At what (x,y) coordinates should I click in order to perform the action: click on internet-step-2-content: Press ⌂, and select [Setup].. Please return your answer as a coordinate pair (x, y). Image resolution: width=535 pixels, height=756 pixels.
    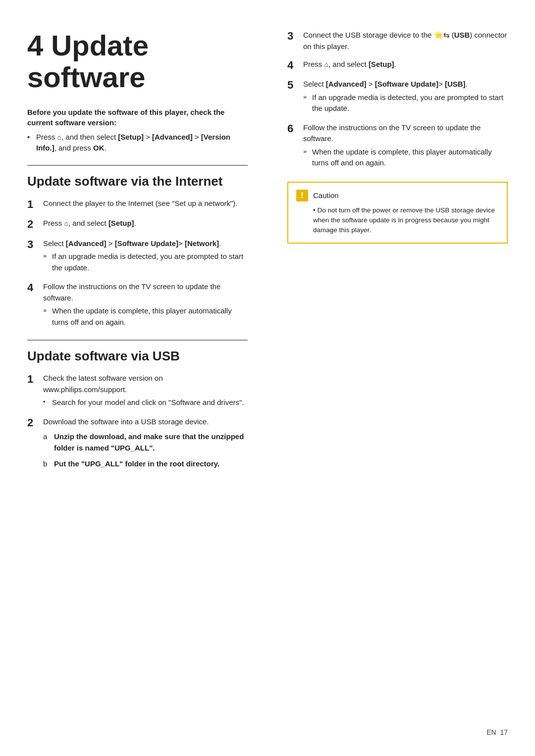
    Looking at the image, I should click on (146, 224).